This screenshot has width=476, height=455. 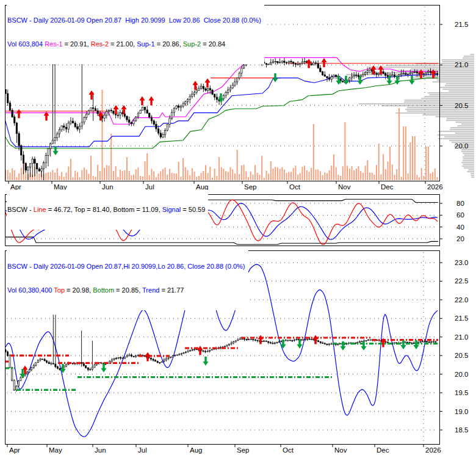 I want to click on header-segment: Signal, so click(x=172, y=209).